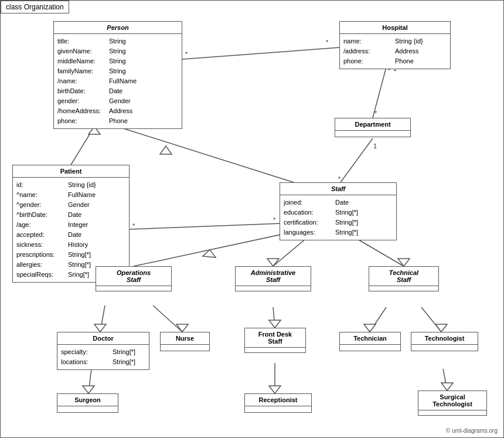  I want to click on class-patient-title: Patient, so click(71, 171).